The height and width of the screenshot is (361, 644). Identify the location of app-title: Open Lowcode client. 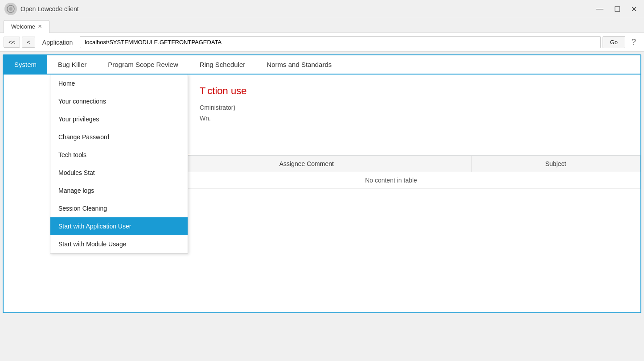
(50, 9).